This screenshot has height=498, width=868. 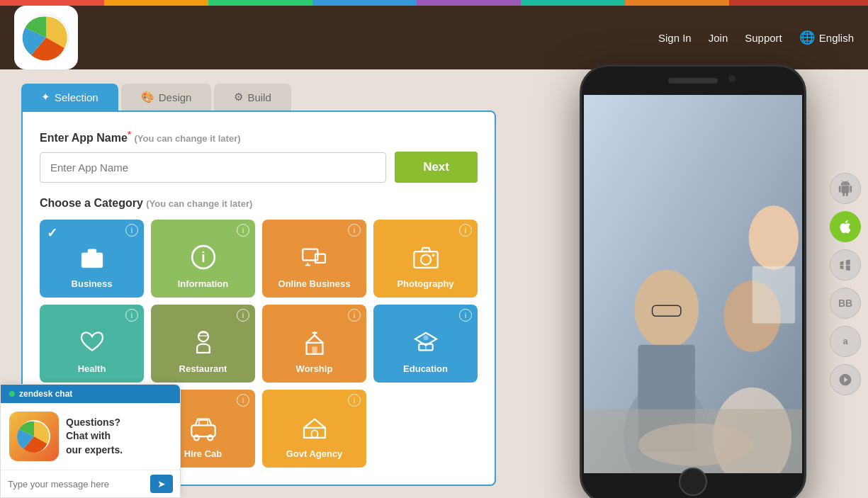 I want to click on header: Sign In Join Support 🌐 English, so click(x=434, y=38).